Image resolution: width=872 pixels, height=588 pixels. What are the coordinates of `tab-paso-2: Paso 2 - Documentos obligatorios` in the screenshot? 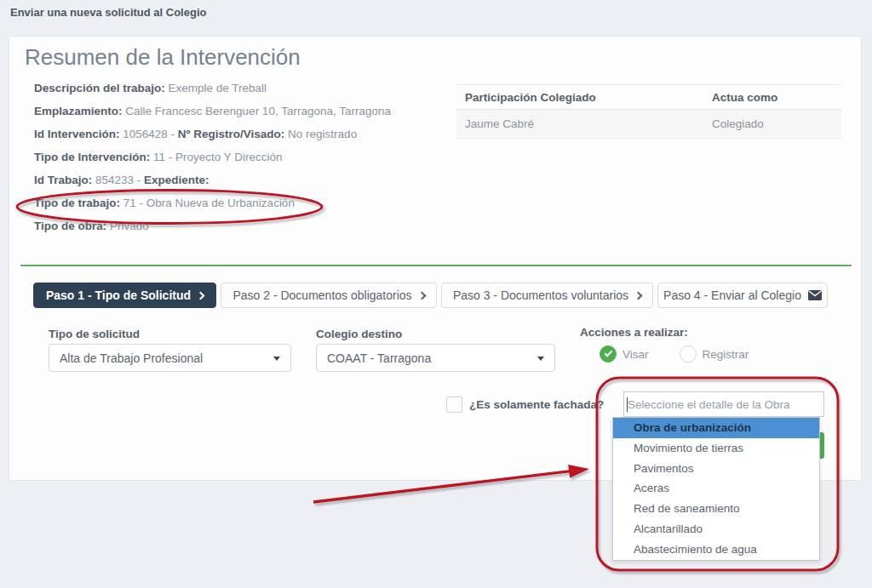 It's located at (329, 295).